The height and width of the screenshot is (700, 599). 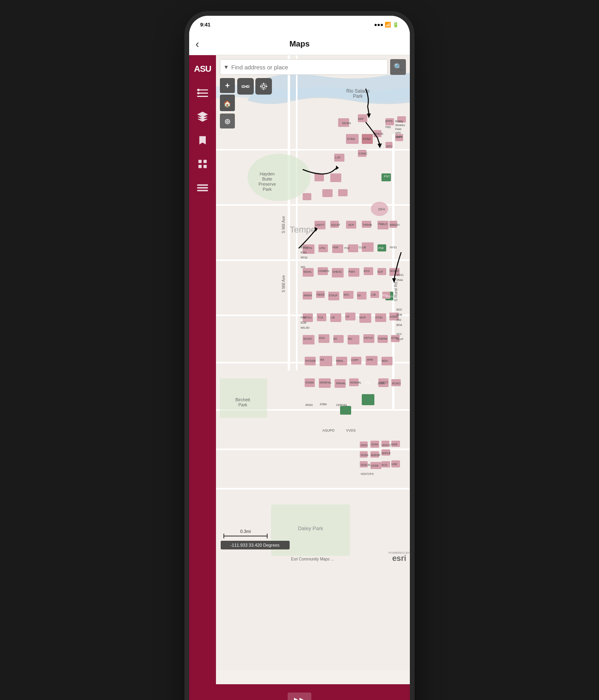 What do you see at coordinates (322, 359) in the screenshot?
I see `svg-text: BA` at bounding box center [322, 359].